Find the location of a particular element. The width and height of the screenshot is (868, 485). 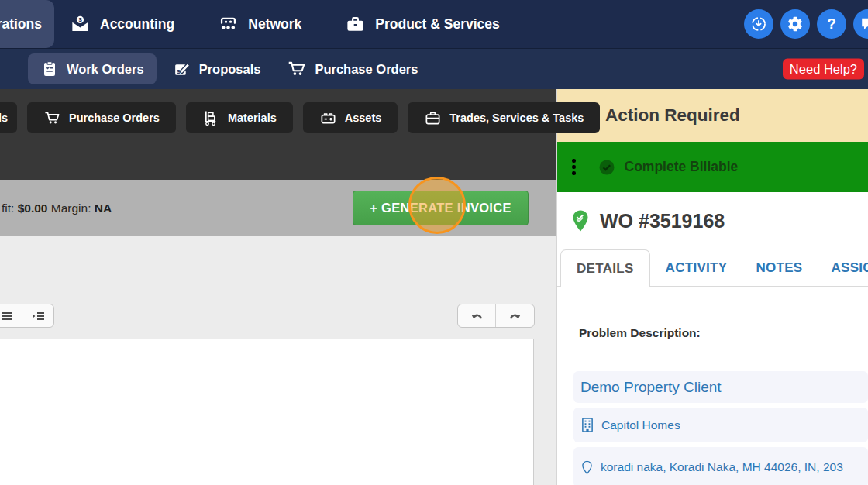

generate-invoice-button: + GENERATE INVOICE is located at coordinates (440, 208).